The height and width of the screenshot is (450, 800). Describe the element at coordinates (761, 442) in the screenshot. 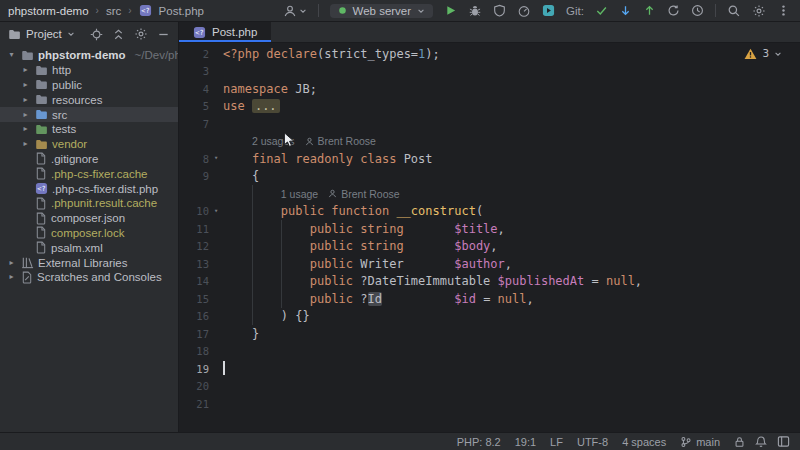

I see `notifications-button` at that location.